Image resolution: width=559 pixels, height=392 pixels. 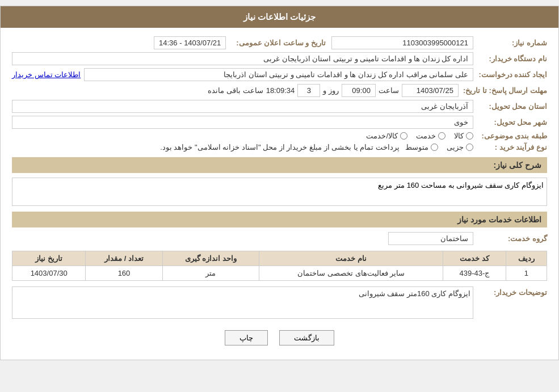 What do you see at coordinates (279, 165) in the screenshot?
I see `need-description-section-header: شرح کلی نیاز:` at bounding box center [279, 165].